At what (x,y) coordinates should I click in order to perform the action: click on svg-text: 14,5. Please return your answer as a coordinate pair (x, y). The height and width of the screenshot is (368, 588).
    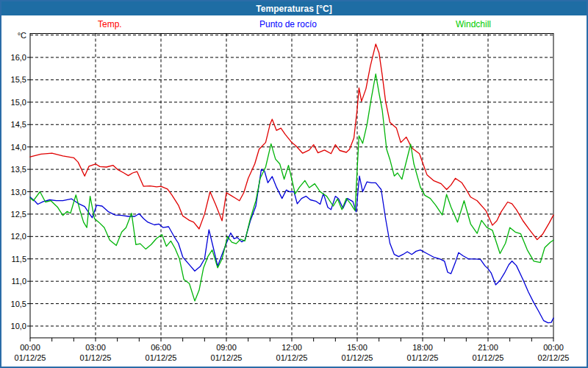
    Looking at the image, I should click on (19, 124).